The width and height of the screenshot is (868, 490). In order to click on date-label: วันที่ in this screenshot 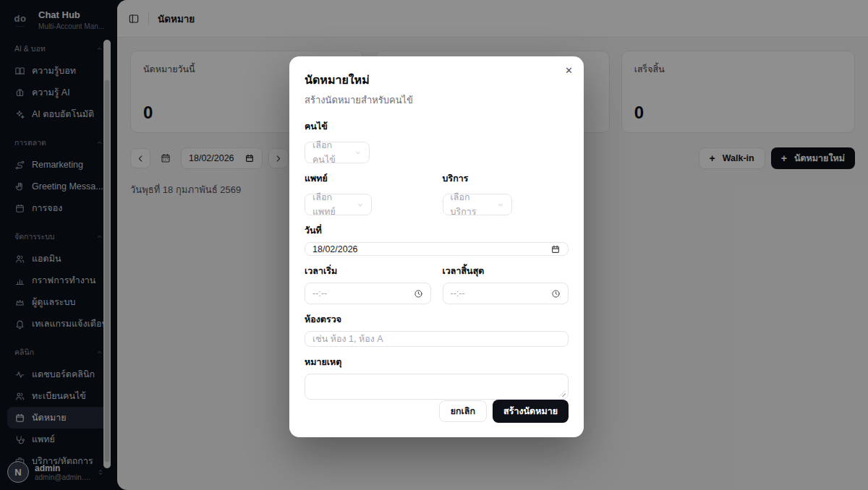, I will do `click(437, 231)`.